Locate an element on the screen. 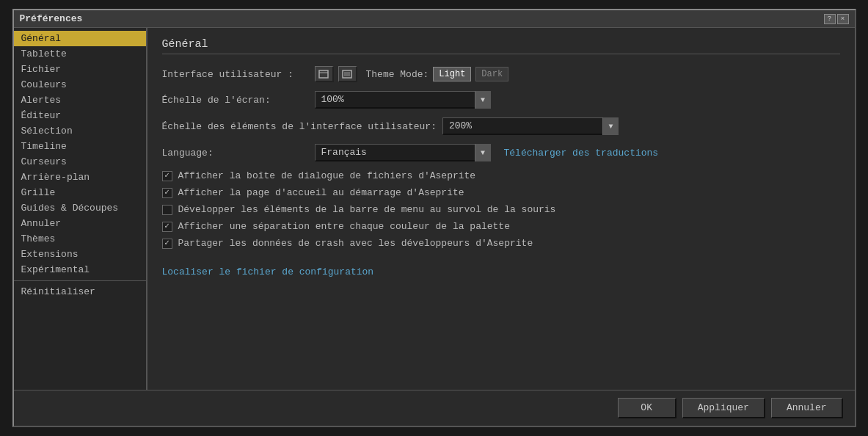  interface-row: Interface utilisateur : T is located at coordinates (501, 74).